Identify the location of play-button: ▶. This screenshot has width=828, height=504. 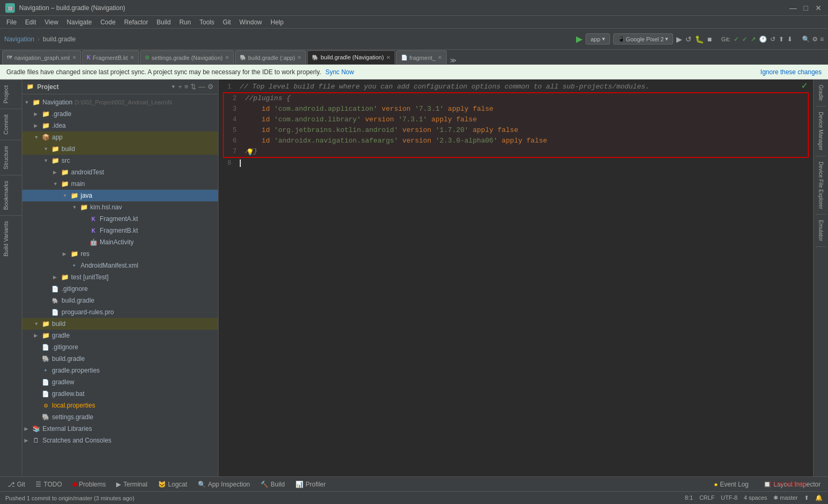
(679, 39).